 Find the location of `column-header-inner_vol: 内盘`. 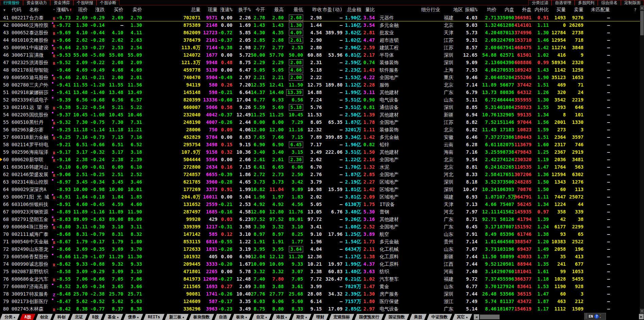

column-header-inner_vol: 内盘 is located at coordinates (505, 10).